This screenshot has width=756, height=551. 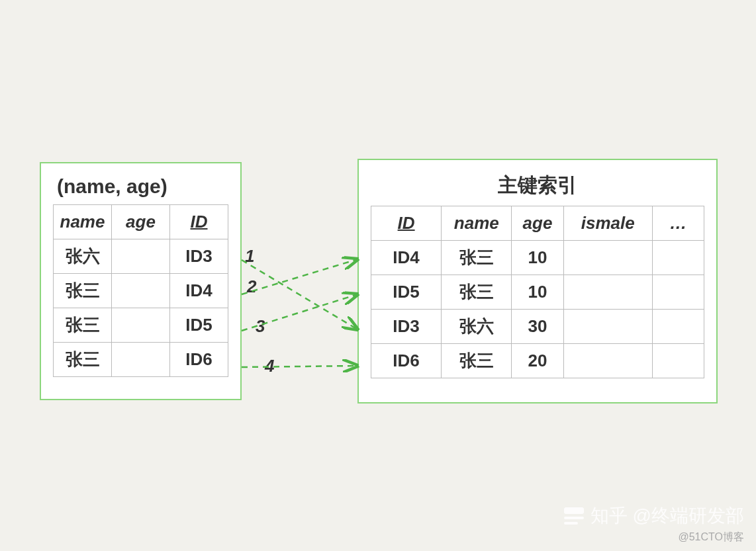 I want to click on cell-age: 20, so click(x=538, y=361).